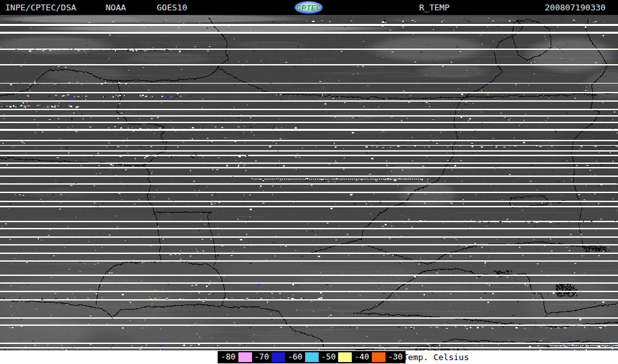 Image resolution: width=618 pixels, height=364 pixels. Describe the element at coordinates (262, 358) in the screenshot. I see `legend-label: -70` at that location.